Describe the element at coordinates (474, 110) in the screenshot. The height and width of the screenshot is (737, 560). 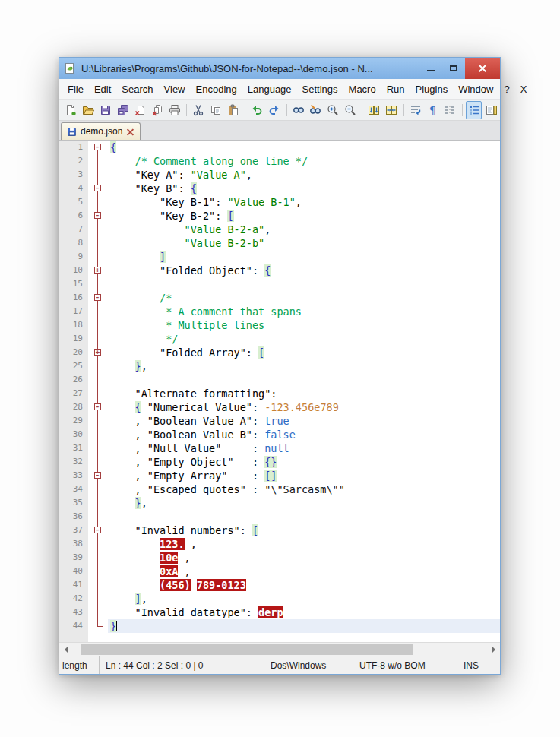
I see `function-list-button` at that location.